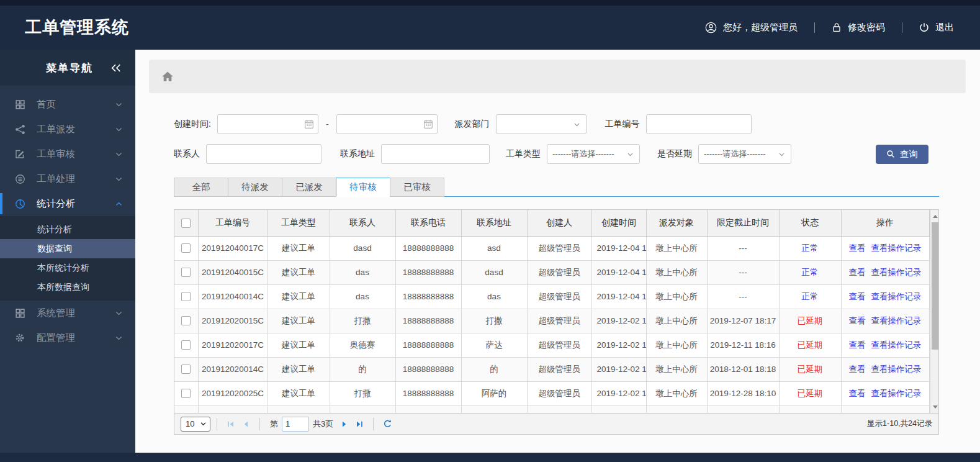  Describe the element at coordinates (70, 68) in the screenshot. I see `sidebar-title: 菜单导航` at that location.